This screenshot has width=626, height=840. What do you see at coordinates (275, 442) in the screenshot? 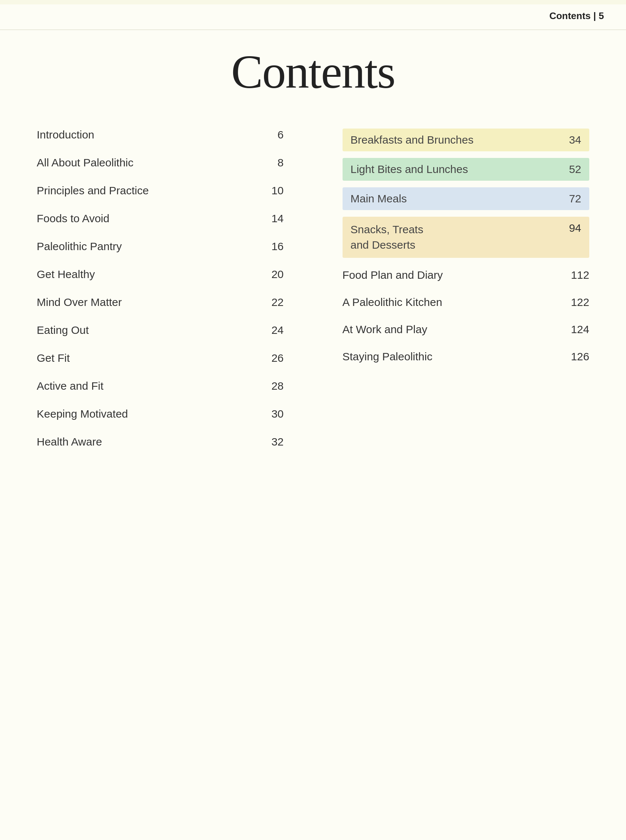
I see `toc-number-health-aware: 32` at bounding box center [275, 442].